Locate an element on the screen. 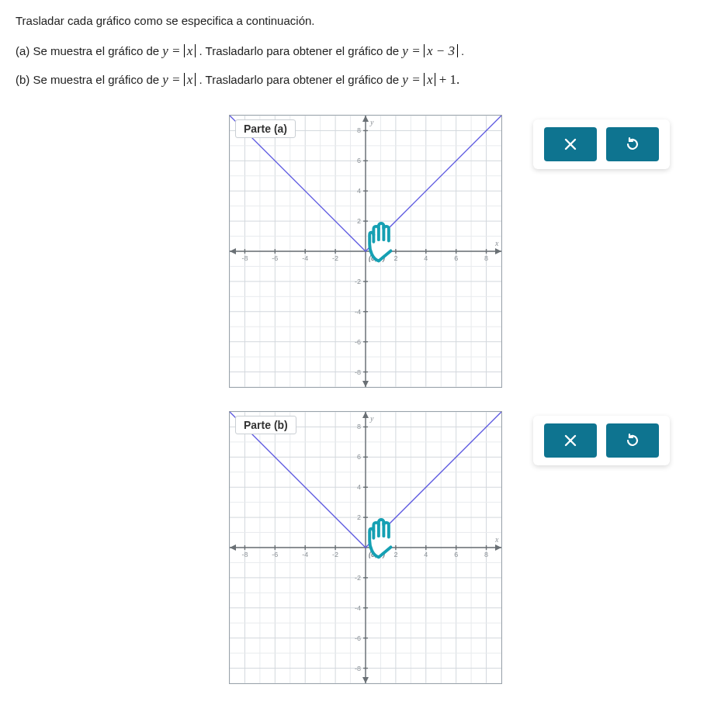 The height and width of the screenshot is (705, 728). controls-b is located at coordinates (601, 441).